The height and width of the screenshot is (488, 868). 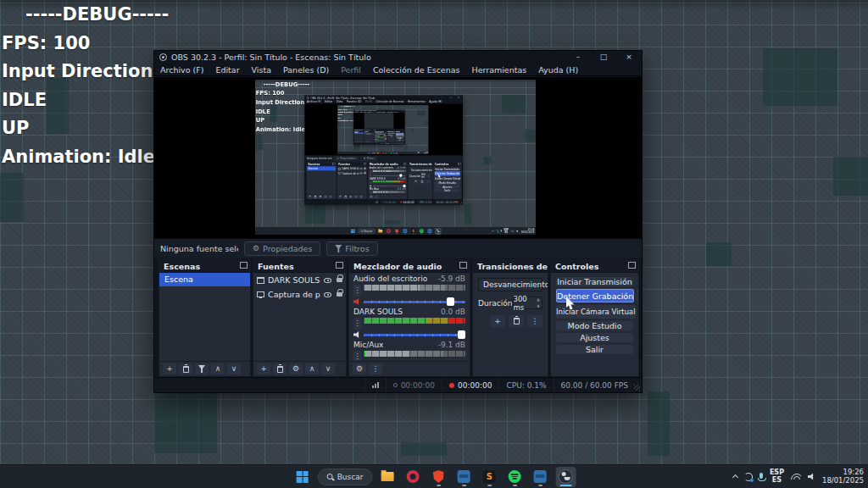 I want to click on transitions-title: Transiciones de e..., so click(x=512, y=266).